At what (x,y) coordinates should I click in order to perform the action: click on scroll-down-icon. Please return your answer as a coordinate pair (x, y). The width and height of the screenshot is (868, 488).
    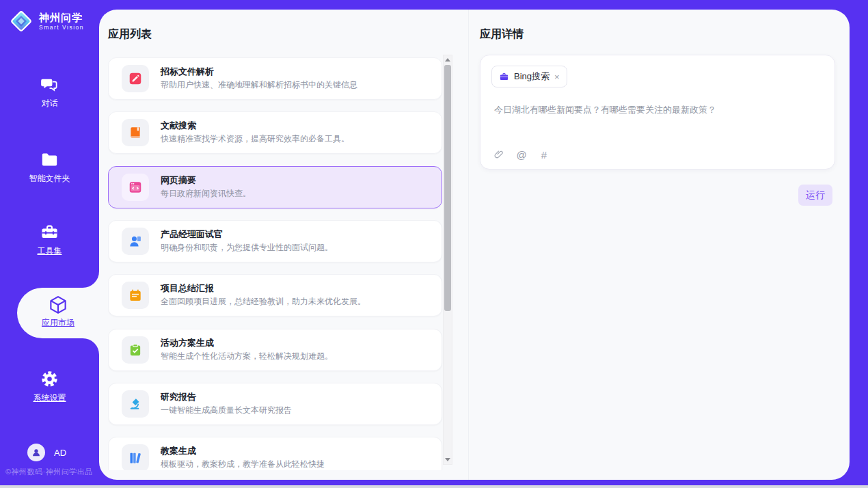
    Looking at the image, I should click on (448, 459).